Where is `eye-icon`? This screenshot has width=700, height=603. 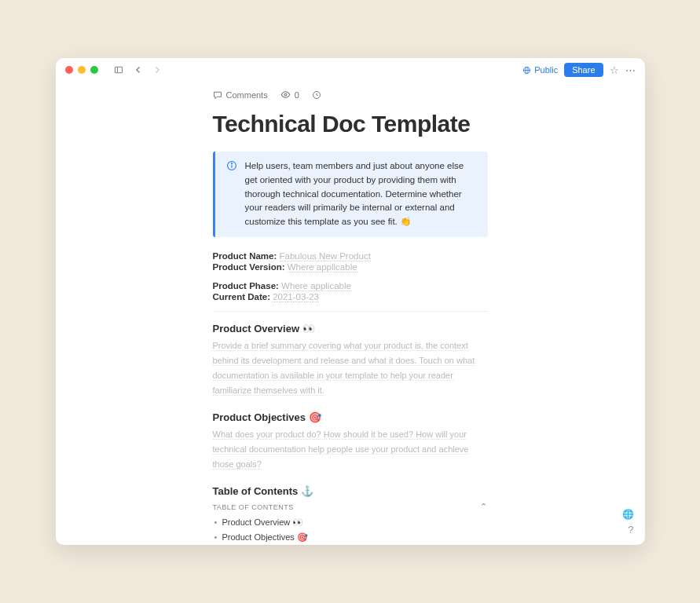 eye-icon is located at coordinates (286, 94).